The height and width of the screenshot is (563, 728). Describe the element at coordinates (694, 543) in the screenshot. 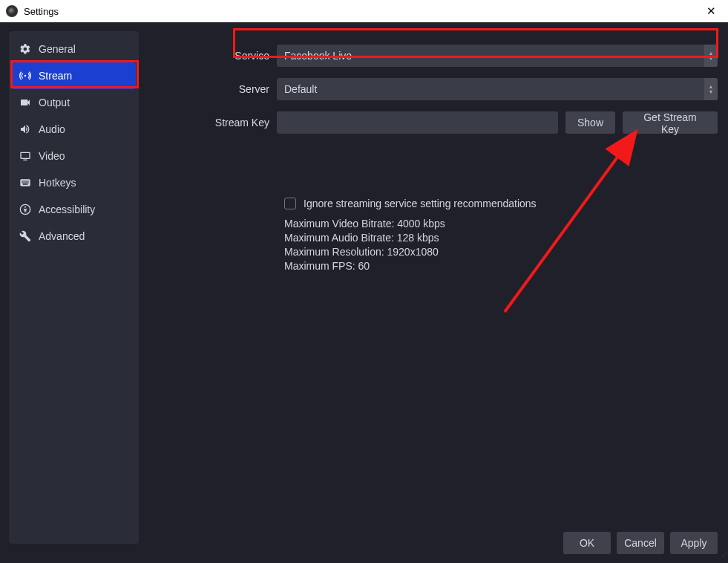

I see `apply-button: Apply` at that location.